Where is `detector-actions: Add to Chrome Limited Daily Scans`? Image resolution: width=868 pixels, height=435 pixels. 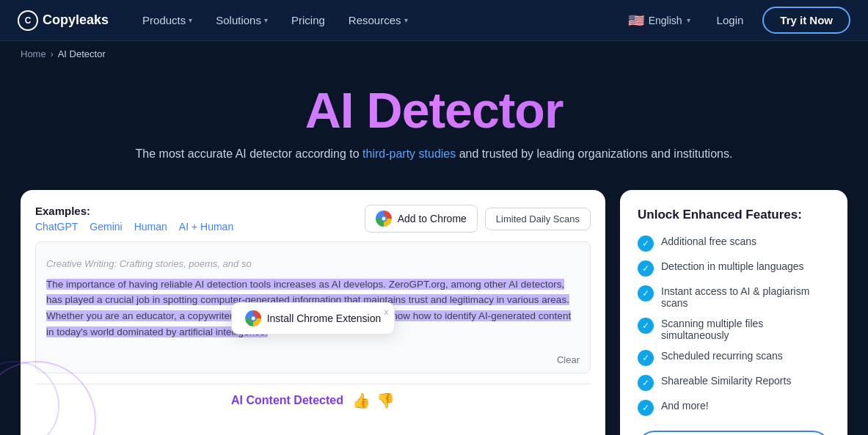
detector-actions: Add to Chrome Limited Daily Scans is located at coordinates (478, 219).